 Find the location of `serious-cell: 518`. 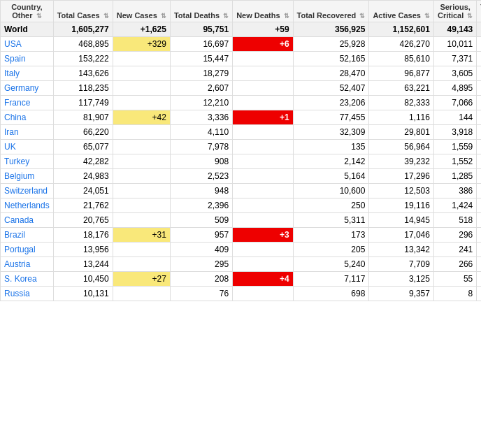

serious-cell: 518 is located at coordinates (454, 221).